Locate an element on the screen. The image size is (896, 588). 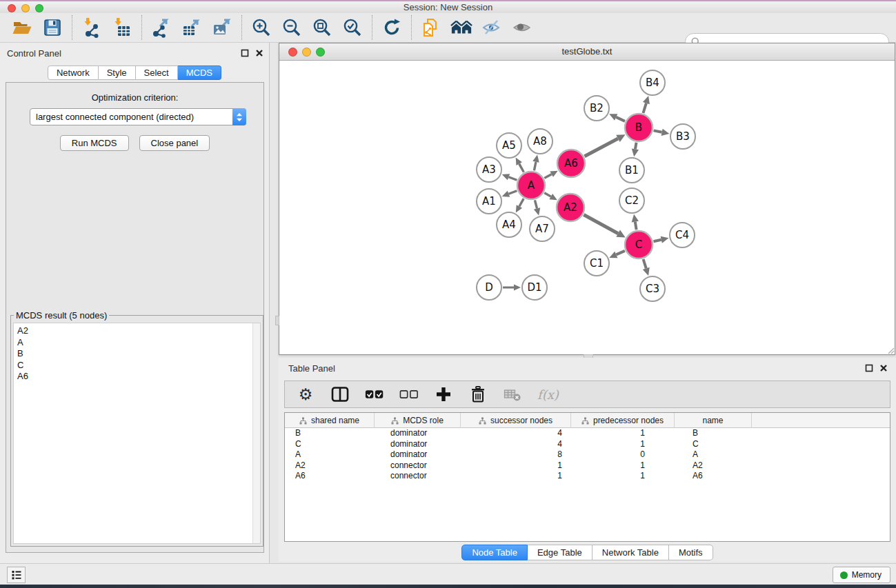
node-D1: D1 is located at coordinates (535, 287).